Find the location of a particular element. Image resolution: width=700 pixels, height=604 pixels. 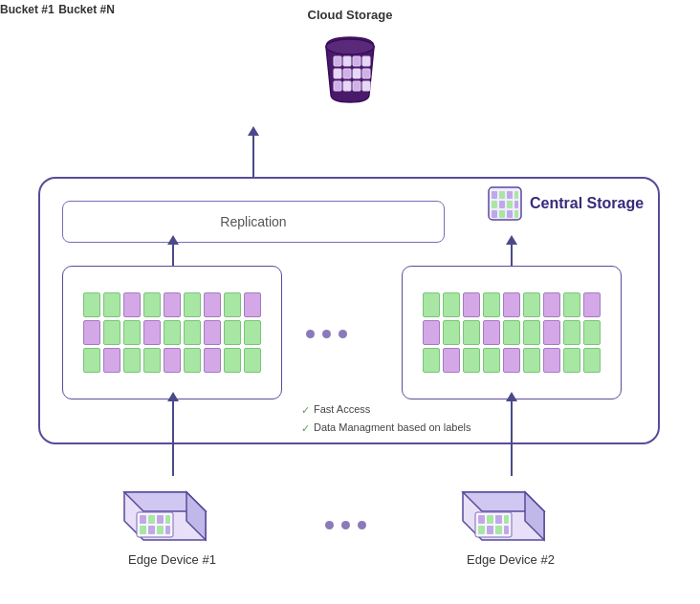

edge-device-2: Edge Device #2 is located at coordinates (511, 521).